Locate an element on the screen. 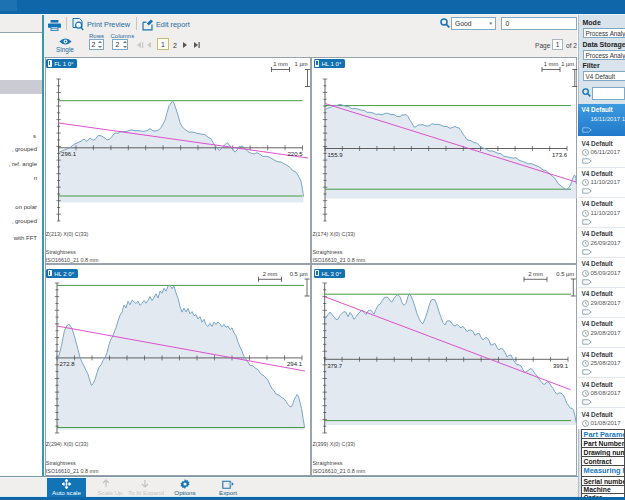 The image size is (625, 500). svg-text: 296.1 is located at coordinates (69, 154).